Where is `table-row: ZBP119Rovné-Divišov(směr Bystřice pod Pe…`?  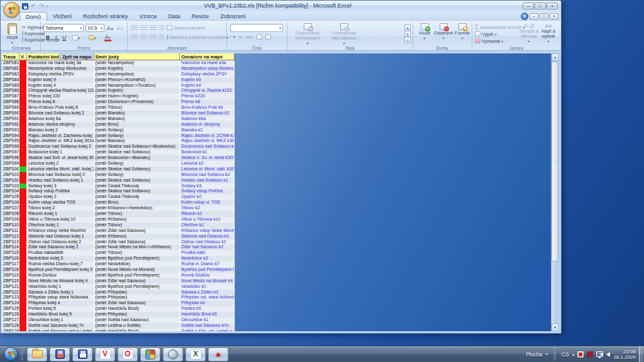 table-row: ZBP119Rovné-Divišov(směr Bystřice pod Pe… is located at coordinates (118, 275).